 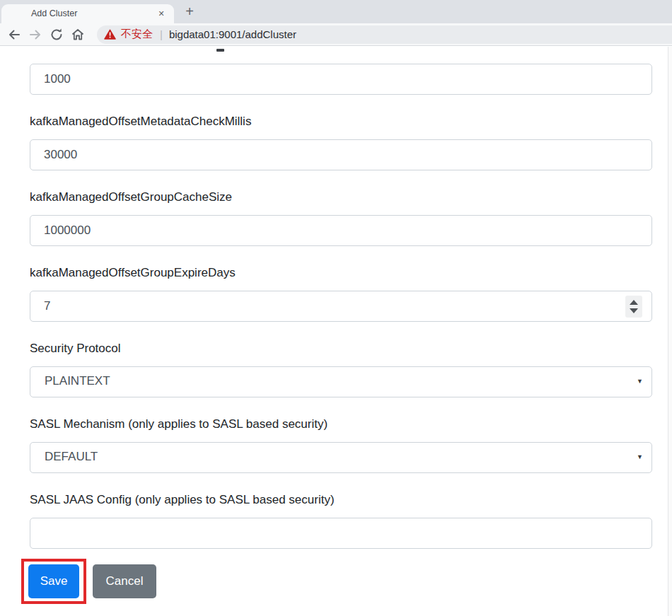 I want to click on sasl-jaas-config-input, so click(x=341, y=533).